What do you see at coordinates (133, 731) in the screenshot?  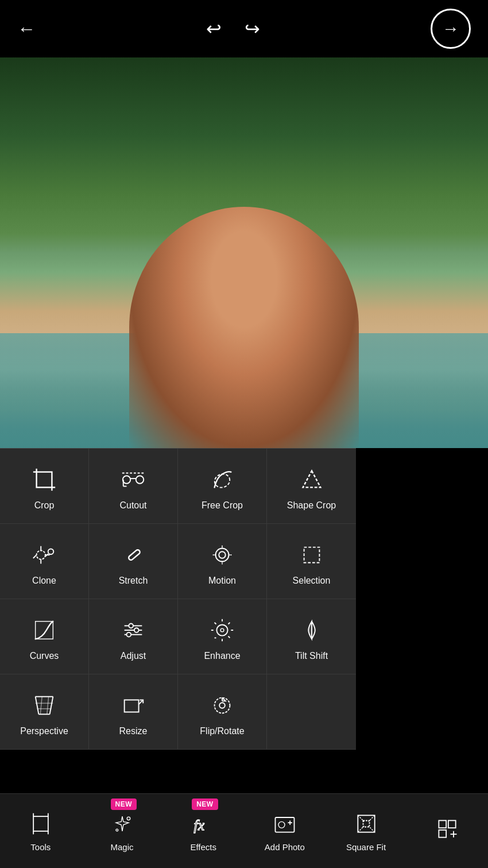 I see `resize-label: Resize` at bounding box center [133, 731].